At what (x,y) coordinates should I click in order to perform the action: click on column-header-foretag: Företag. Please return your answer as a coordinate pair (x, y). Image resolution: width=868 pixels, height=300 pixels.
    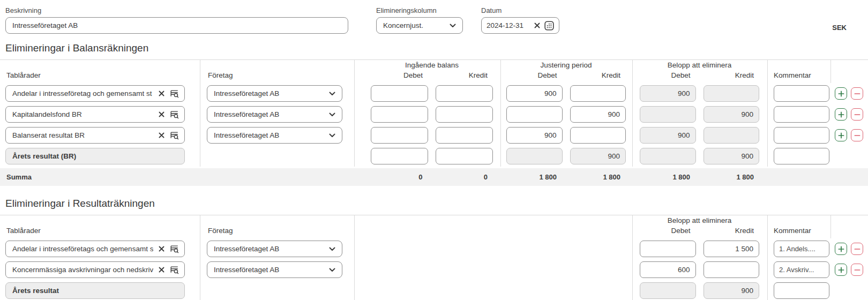
    Looking at the image, I should click on (221, 230).